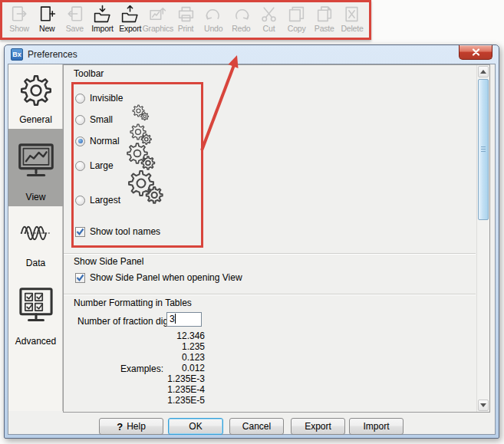 The height and width of the screenshot is (444, 504). Describe the element at coordinates (483, 72) in the screenshot. I see `triangle-up-icon` at that location.